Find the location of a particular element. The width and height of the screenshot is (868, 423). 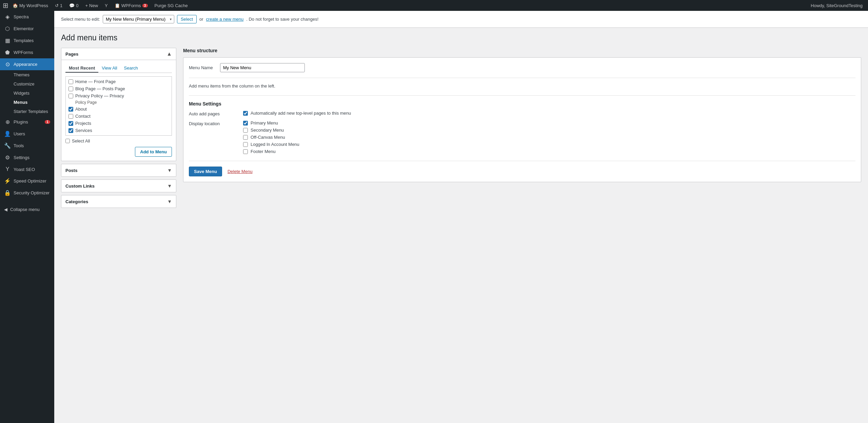

categories-title: Categories is located at coordinates (77, 201).